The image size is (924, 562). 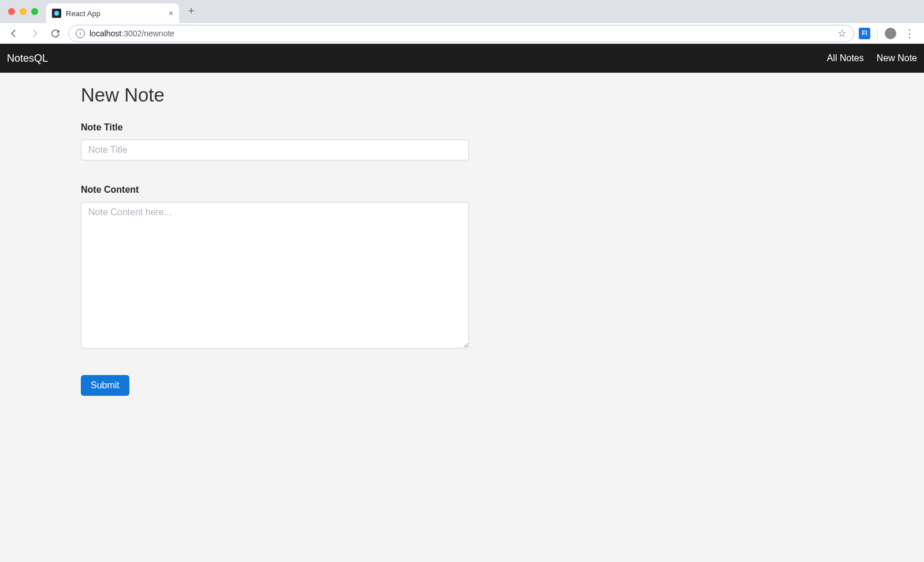 I want to click on nav-link-all-notes: All Notes, so click(x=845, y=58).